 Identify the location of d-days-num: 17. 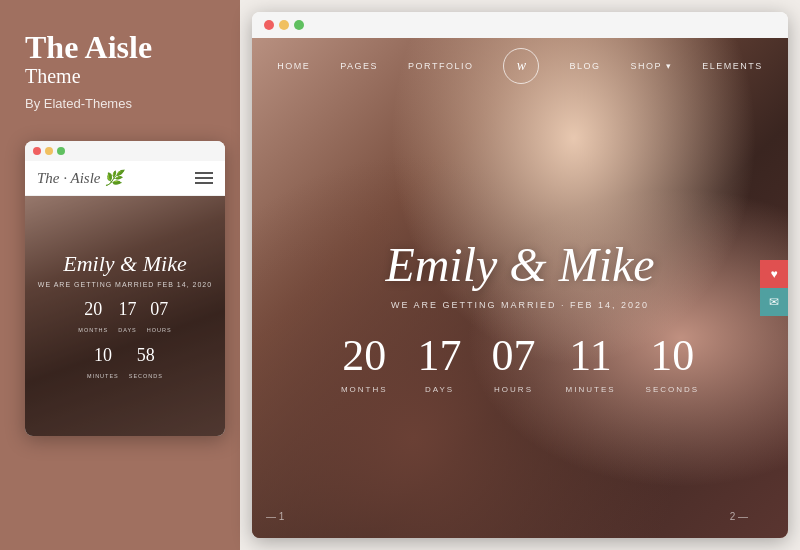
(440, 356).